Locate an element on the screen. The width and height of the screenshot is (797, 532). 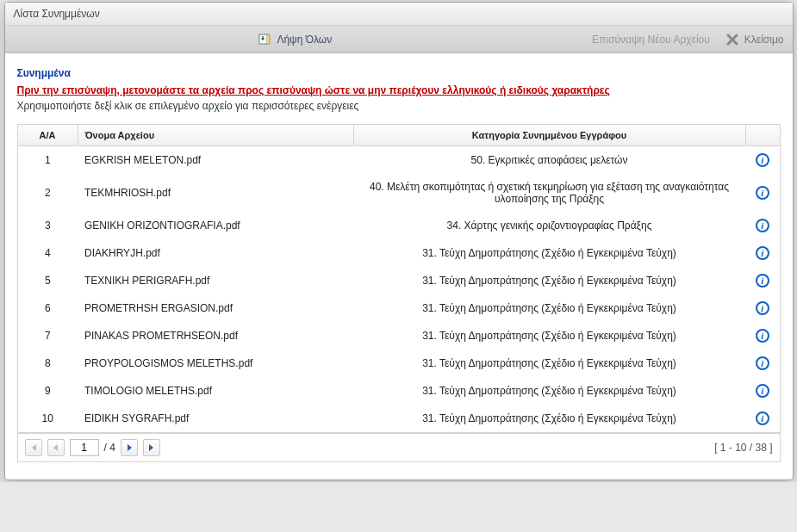
col-header-category: Κατηγορία Συνημμένου Εγγράφου is located at coordinates (550, 136).